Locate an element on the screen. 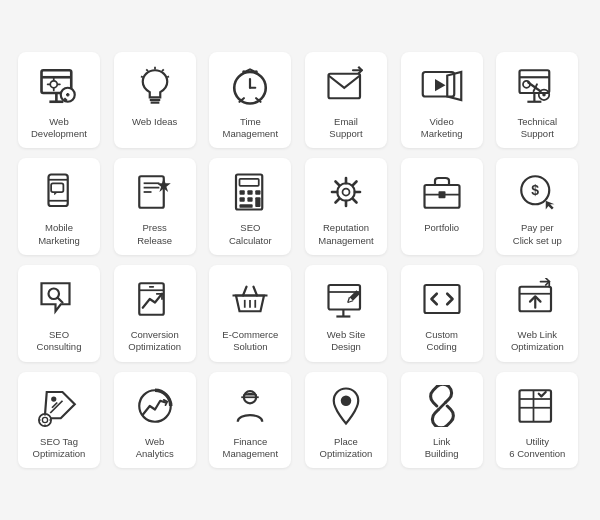 This screenshot has width=600, height=520. mobile-marketing-label: MobileMarketing is located at coordinates (59, 234).